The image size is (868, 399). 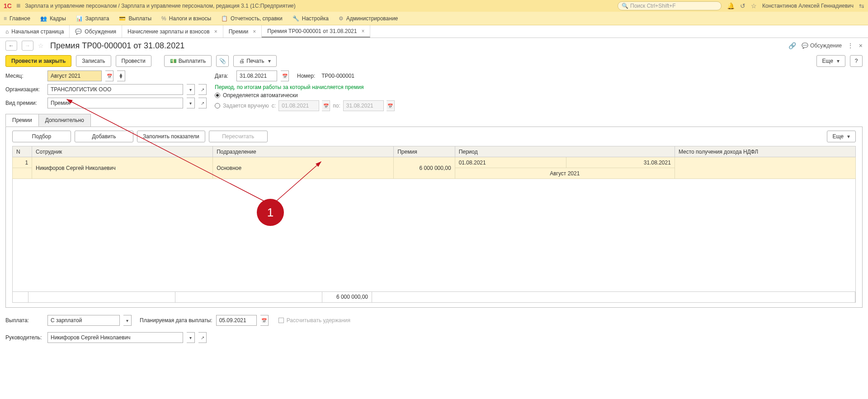 I want to click on kebab-icon: ⋮, so click(x=850, y=46).